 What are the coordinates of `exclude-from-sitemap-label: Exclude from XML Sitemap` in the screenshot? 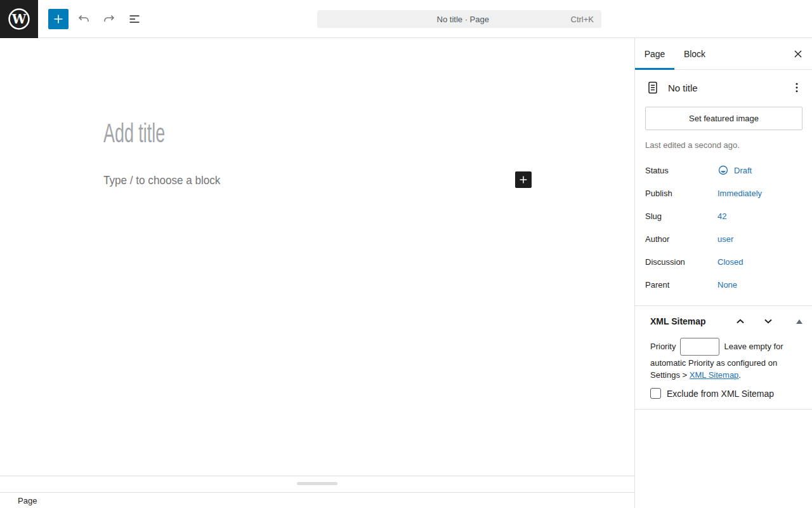 It's located at (721, 394).